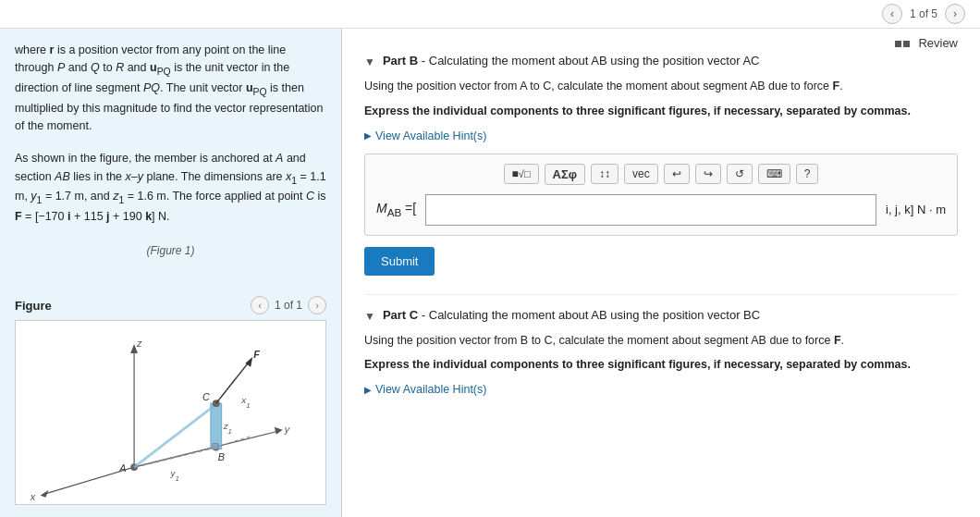 The image size is (980, 517). What do you see at coordinates (431, 136) in the screenshot?
I see `hint-label: View Available Hint(s)` at bounding box center [431, 136].